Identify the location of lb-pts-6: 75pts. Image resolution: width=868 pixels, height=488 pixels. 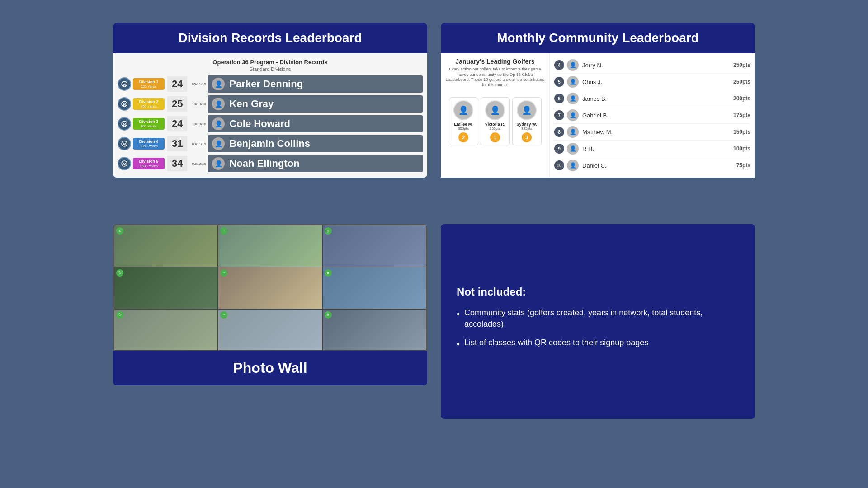
(743, 165).